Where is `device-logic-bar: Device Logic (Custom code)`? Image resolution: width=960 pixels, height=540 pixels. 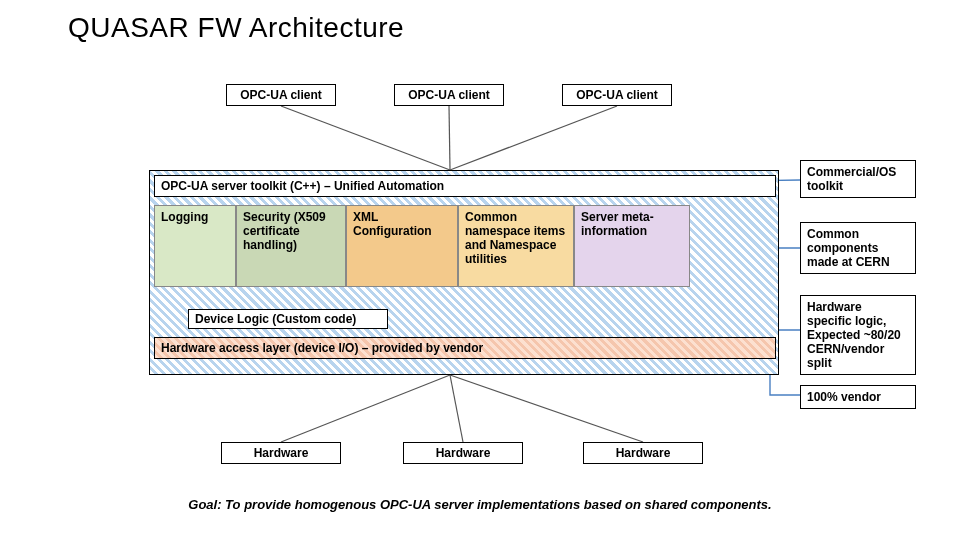
device-logic-bar: Device Logic (Custom code) is located at coordinates (288, 319).